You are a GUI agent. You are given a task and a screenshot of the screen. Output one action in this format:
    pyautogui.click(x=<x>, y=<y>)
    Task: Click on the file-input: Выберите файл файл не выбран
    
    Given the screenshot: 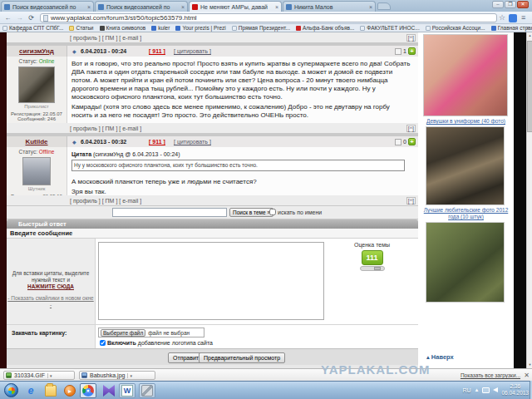 What is the action you would take?
    pyautogui.click(x=151, y=332)
    